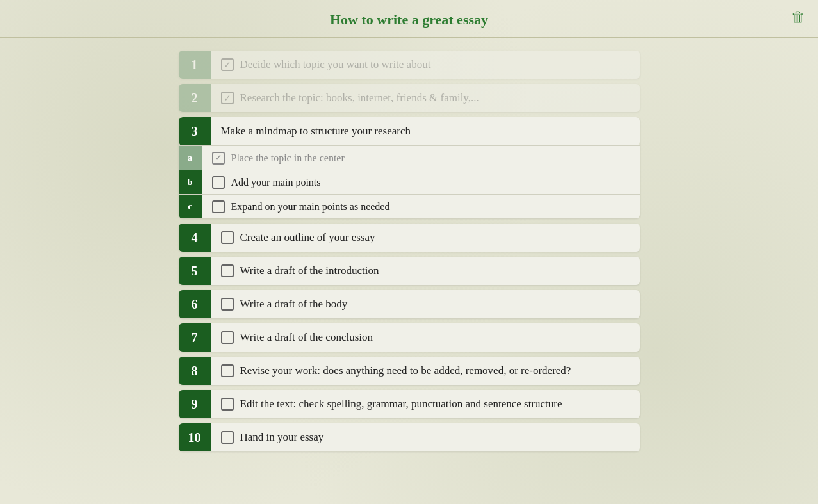 This screenshot has height=504, width=818. What do you see at coordinates (282, 437) in the screenshot?
I see `task-text-10: Hand in your essay` at bounding box center [282, 437].